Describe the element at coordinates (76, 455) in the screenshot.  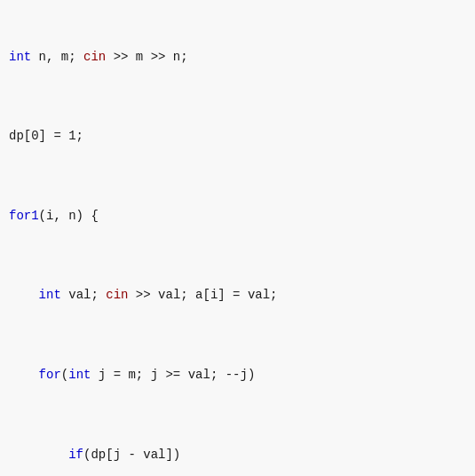
I see `keyword-if: if` at that location.